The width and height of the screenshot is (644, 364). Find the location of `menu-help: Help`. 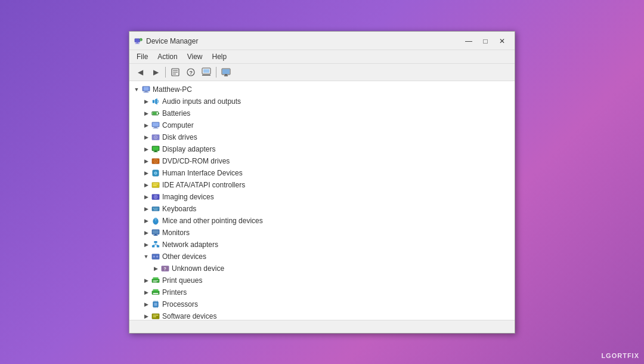

menu-help: Help is located at coordinates (219, 57).